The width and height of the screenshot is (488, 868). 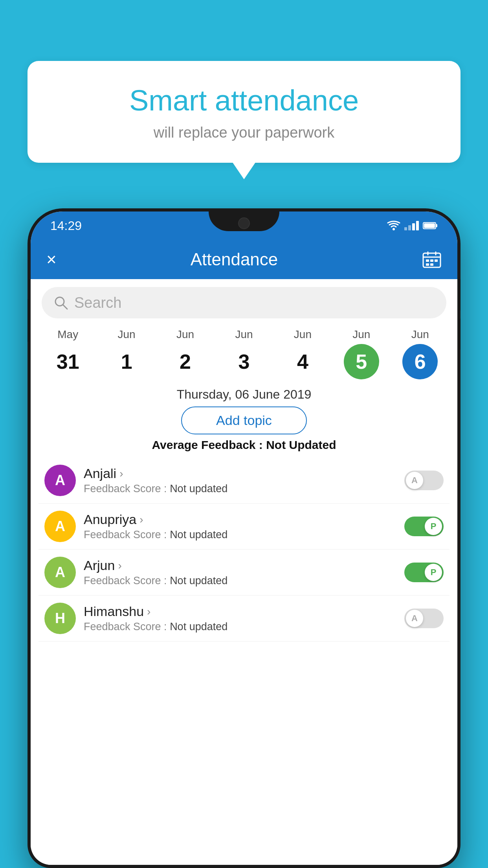 What do you see at coordinates (244, 223) in the screenshot?
I see `front-camera` at bounding box center [244, 223].